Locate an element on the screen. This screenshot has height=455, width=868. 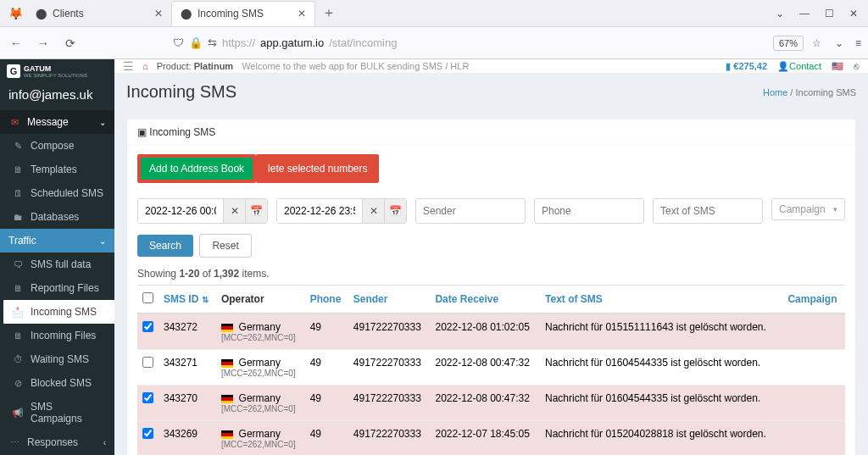
nav-icon: 📢 is located at coordinates (18, 413).